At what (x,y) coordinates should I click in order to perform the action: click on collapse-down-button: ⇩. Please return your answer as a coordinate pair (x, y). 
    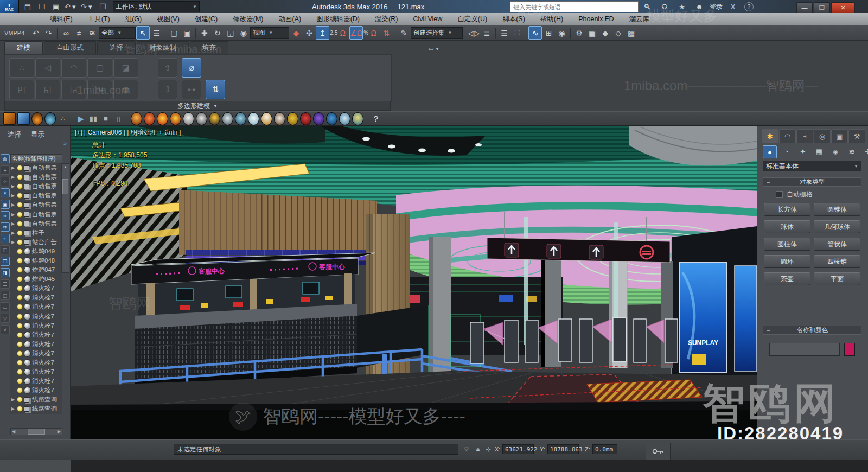
    Looking at the image, I should click on (168, 90).